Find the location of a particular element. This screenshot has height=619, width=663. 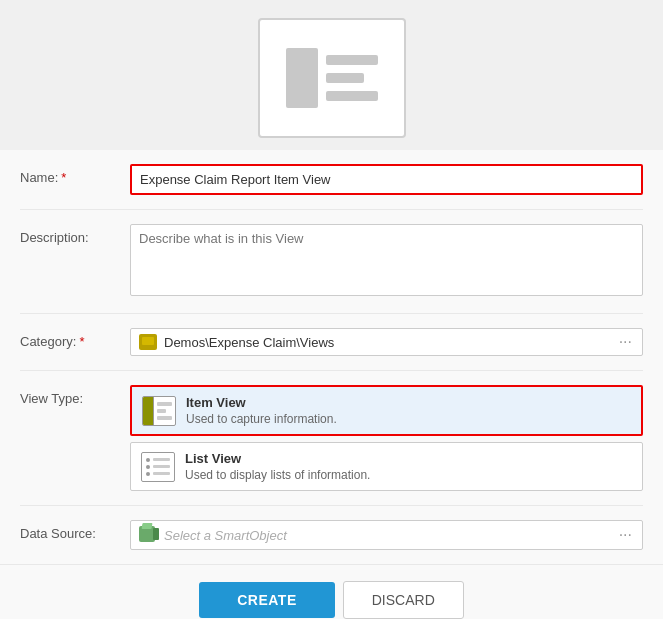

name-required-star: * is located at coordinates (64, 178).